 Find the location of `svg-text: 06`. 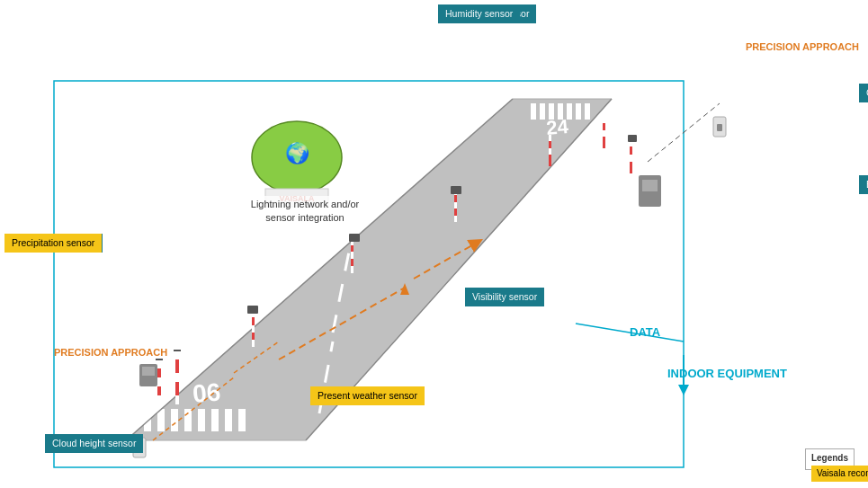

svg-text: 06 is located at coordinates (207, 393).